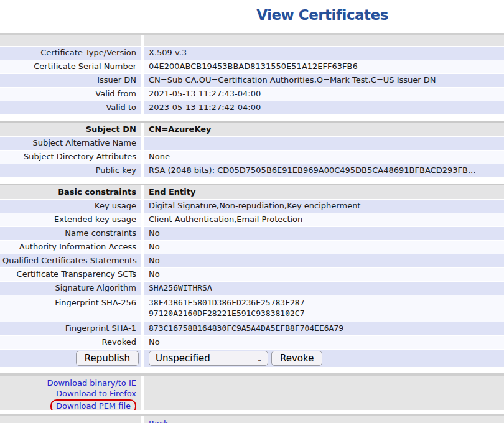  What do you see at coordinates (252, 419) in the screenshot?
I see `back-row: Back` at bounding box center [252, 419].